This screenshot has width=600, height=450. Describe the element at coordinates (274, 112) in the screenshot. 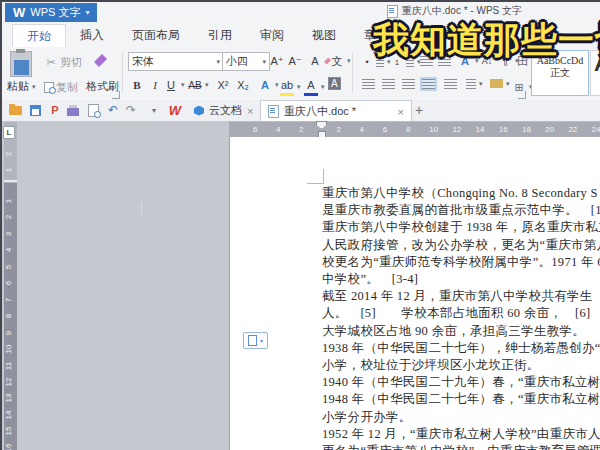

I see `document-icon` at that location.